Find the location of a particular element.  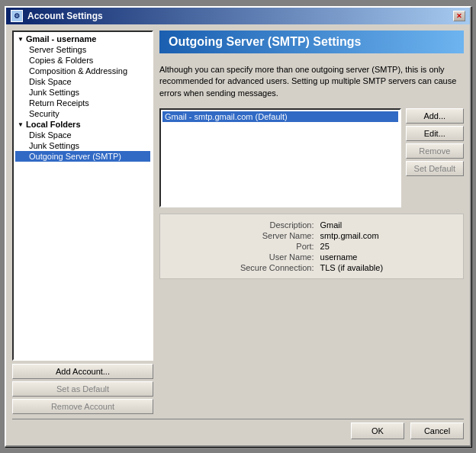

remove-smtp-button: Remove is located at coordinates (435, 151).